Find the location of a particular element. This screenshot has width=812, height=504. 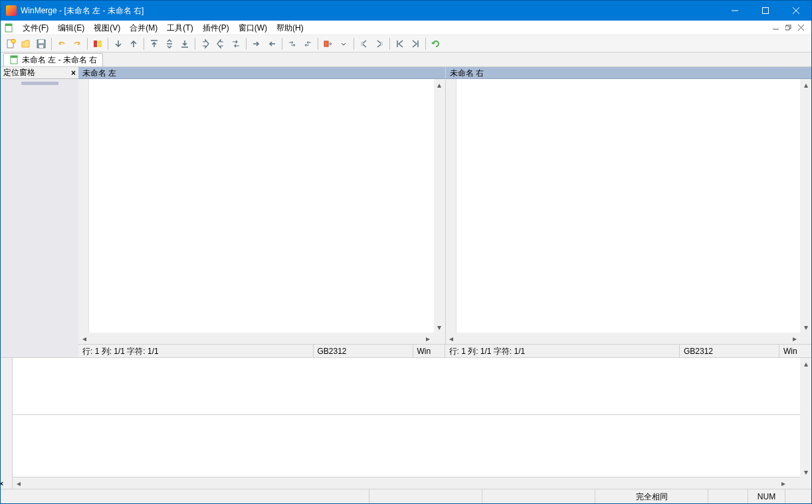

menu-merge: 合并(M) is located at coordinates (144, 28).